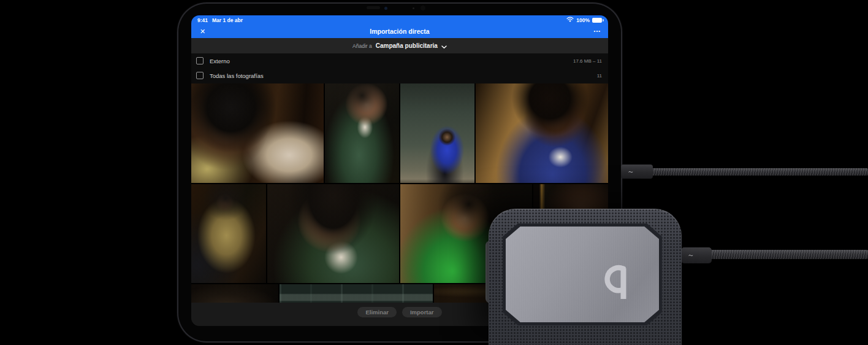 The image size is (868, 345). I want to click on source-list: Externo 17.6 MB – 11 Todas las fotografí…, so click(400, 69).